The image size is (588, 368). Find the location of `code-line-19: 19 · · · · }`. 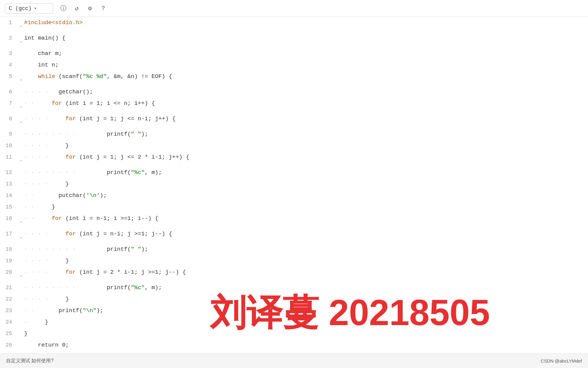

code-line-19: 19 · · · · } is located at coordinates (294, 261).